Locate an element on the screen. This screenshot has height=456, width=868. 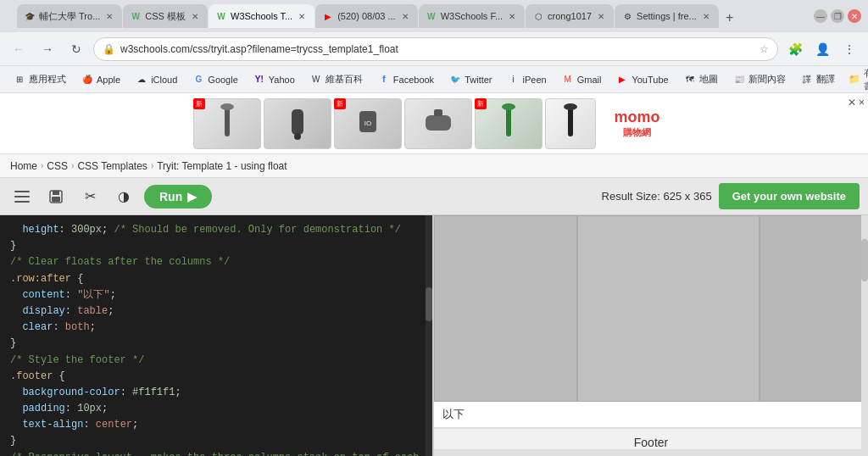
result-size-label: Result Size: 625 x 365 is located at coordinates (657, 197).